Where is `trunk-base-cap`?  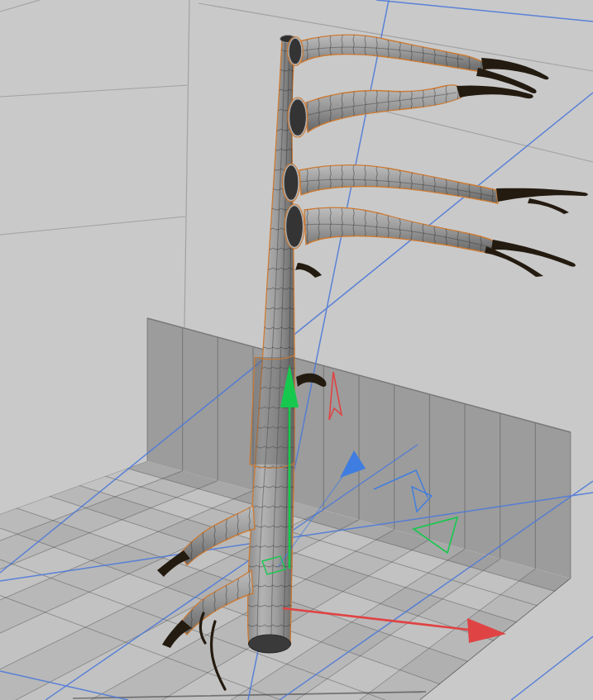 trunk-base-cap is located at coordinates (270, 644).